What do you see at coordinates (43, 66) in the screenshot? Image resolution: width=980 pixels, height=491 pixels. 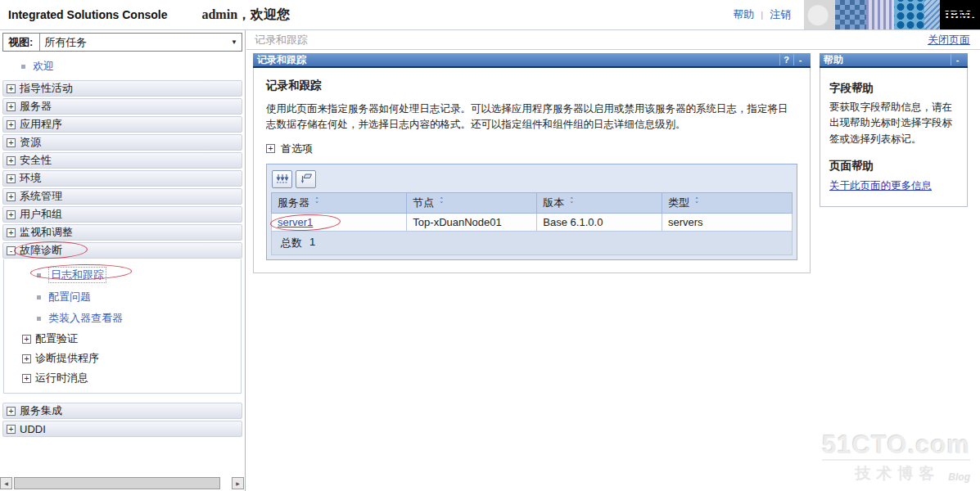 I see `welcome-link: 欢迎` at bounding box center [43, 66].